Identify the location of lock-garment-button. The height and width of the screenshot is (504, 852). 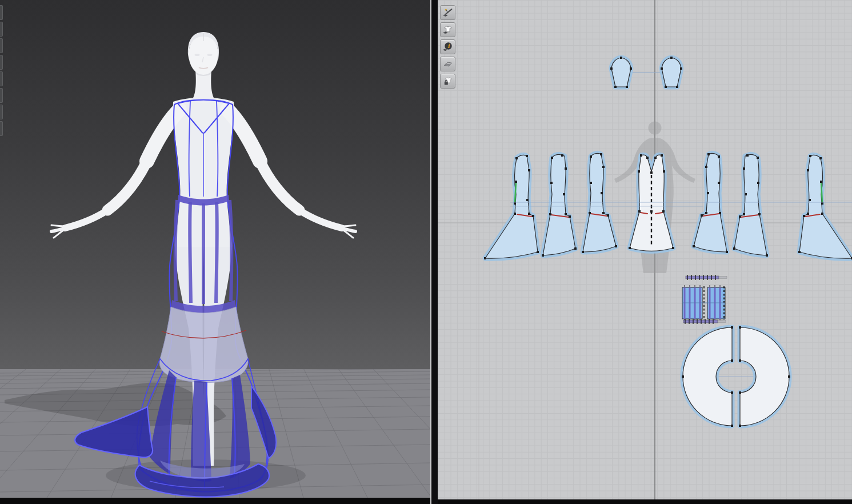
(448, 81).